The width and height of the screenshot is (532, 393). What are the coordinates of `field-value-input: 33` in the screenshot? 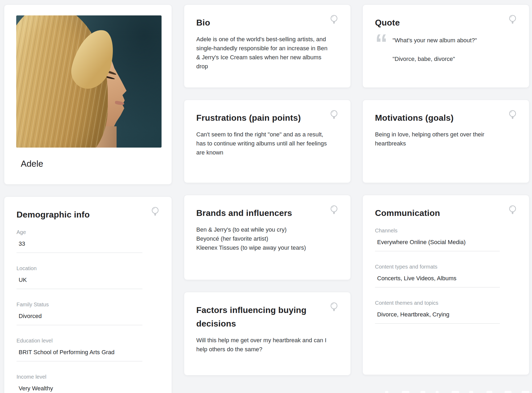 It's located at (79, 246).